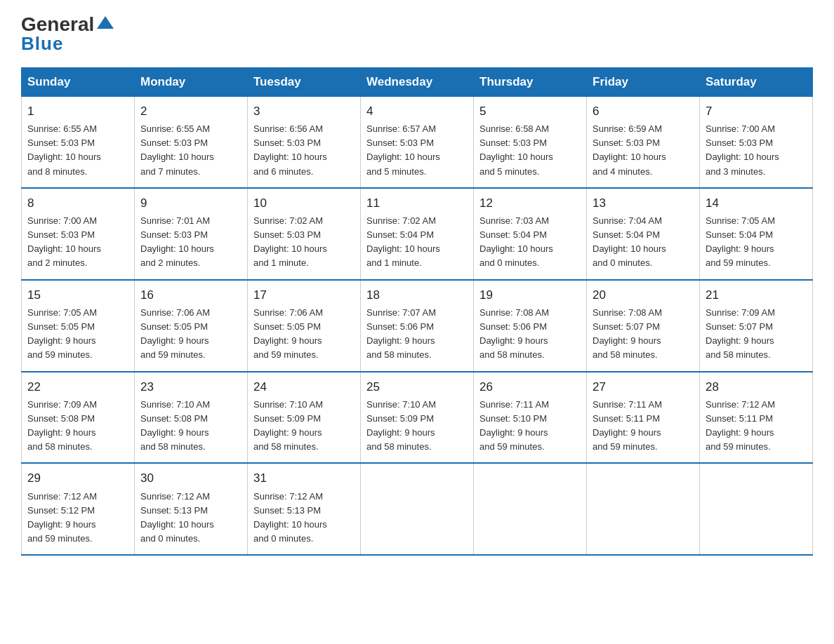 The height and width of the screenshot is (644, 834). I want to click on calendar-cell: 28Sunrise: 7:12 AM Sunset: 5:11 PM Dayli…, so click(757, 418).